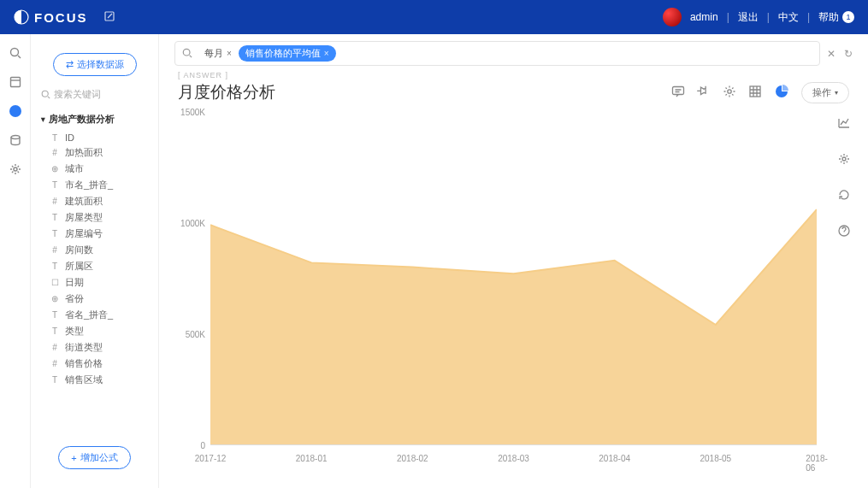 This screenshot has width=868, height=488. Describe the element at coordinates (15, 82) in the screenshot. I see `dashboard-icon` at that location.